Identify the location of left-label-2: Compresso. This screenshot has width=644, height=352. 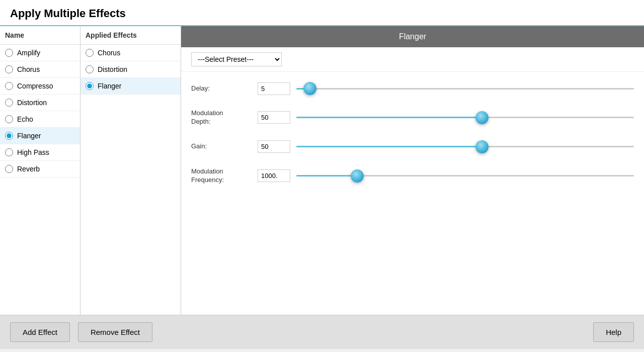
(35, 86).